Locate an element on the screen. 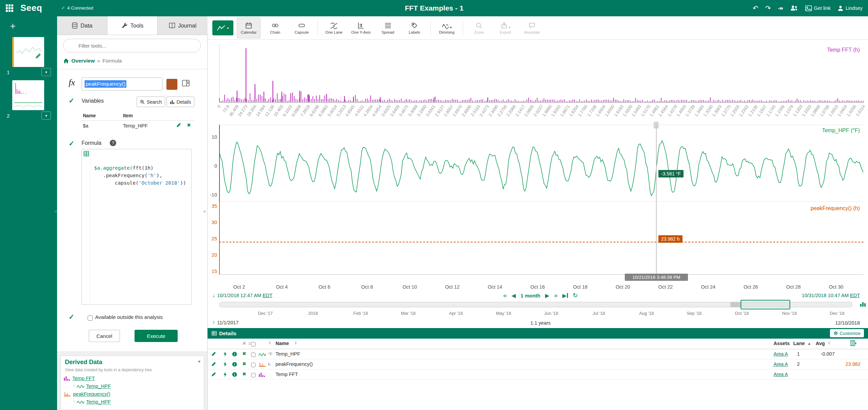 This screenshot has width=868, height=410. sort-asc-icon: ▲ is located at coordinates (809, 343).